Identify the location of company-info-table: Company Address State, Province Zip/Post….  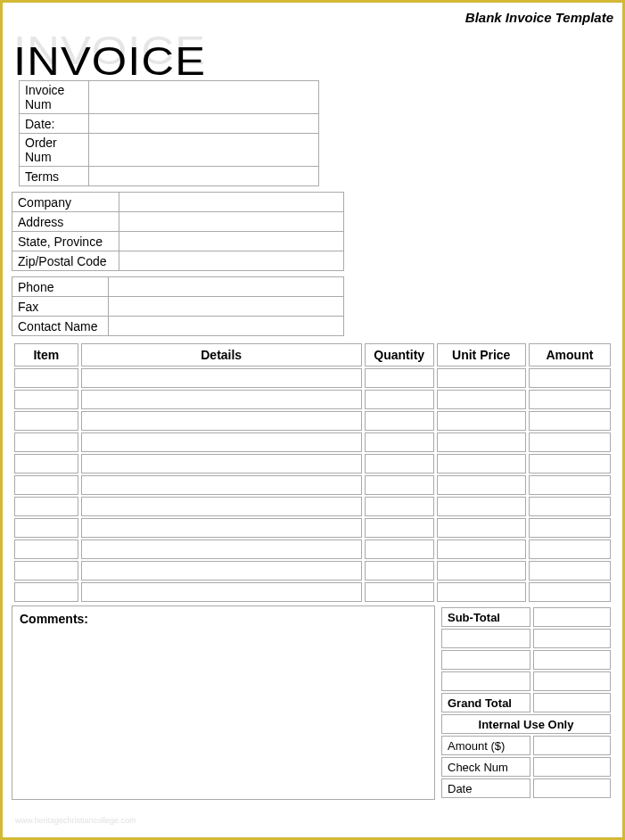
(178, 232).